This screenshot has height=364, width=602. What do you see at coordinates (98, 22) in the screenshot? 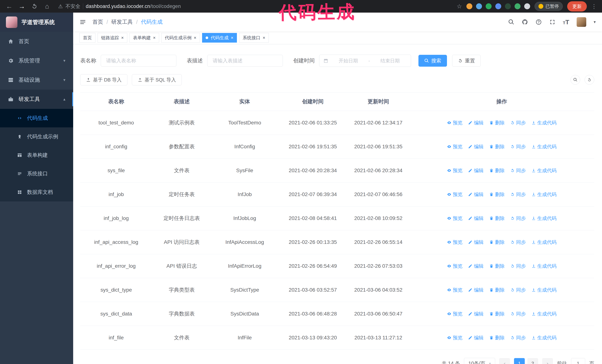
I see `breadcrumb-item: 首页` at bounding box center [98, 22].